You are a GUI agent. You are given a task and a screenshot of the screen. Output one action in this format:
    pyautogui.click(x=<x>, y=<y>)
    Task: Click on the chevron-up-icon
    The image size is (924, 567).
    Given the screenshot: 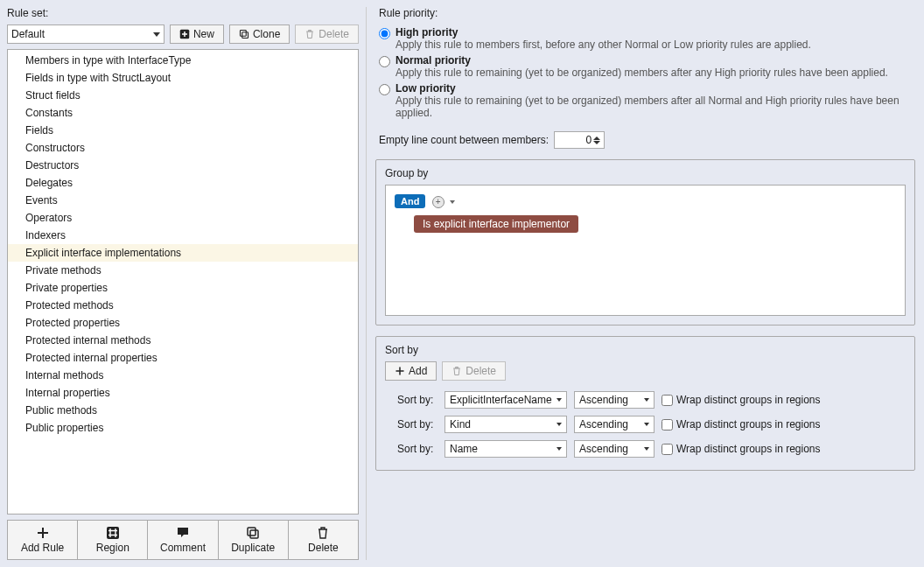 What is the action you would take?
    pyautogui.click(x=597, y=138)
    